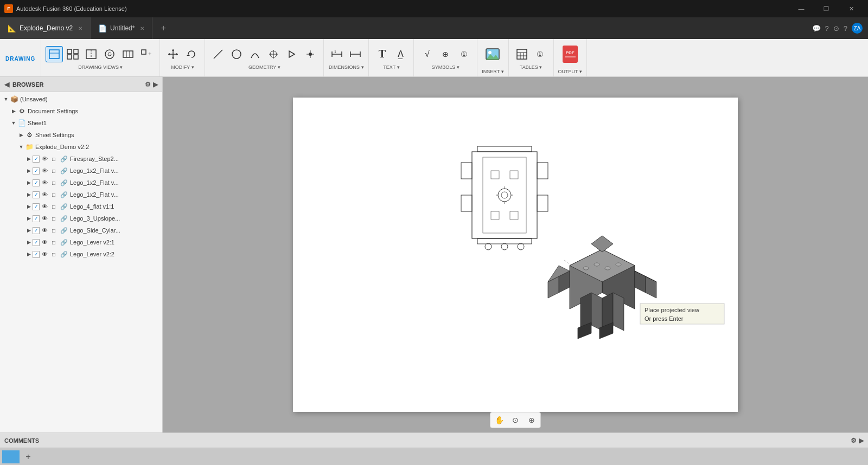  Describe the element at coordinates (292, 54) in the screenshot. I see `project-button` at that location.